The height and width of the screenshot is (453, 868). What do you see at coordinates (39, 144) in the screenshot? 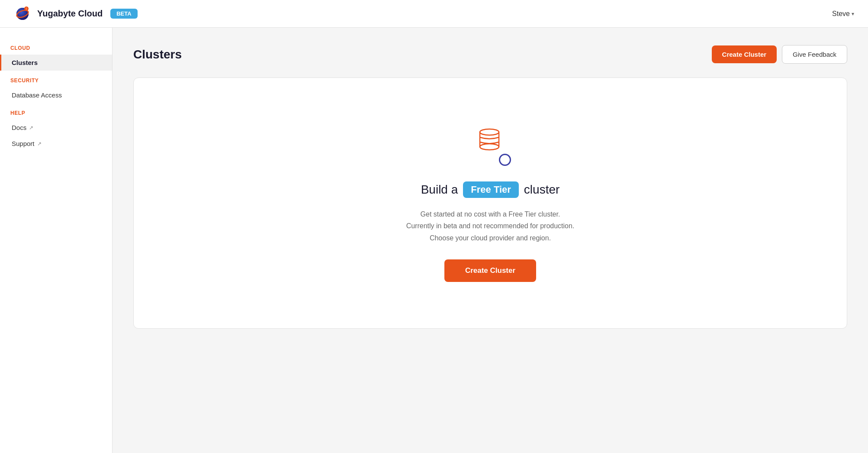
I see `external-link-icon-support: ↗` at bounding box center [39, 144].